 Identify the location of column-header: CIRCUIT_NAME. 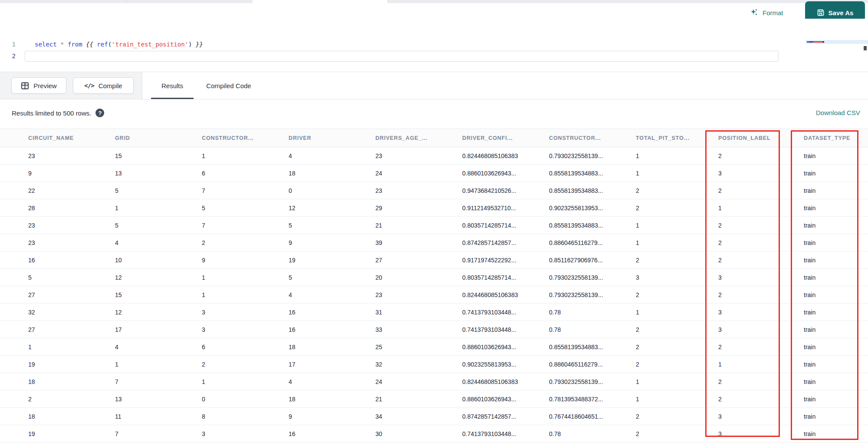
(54, 138).